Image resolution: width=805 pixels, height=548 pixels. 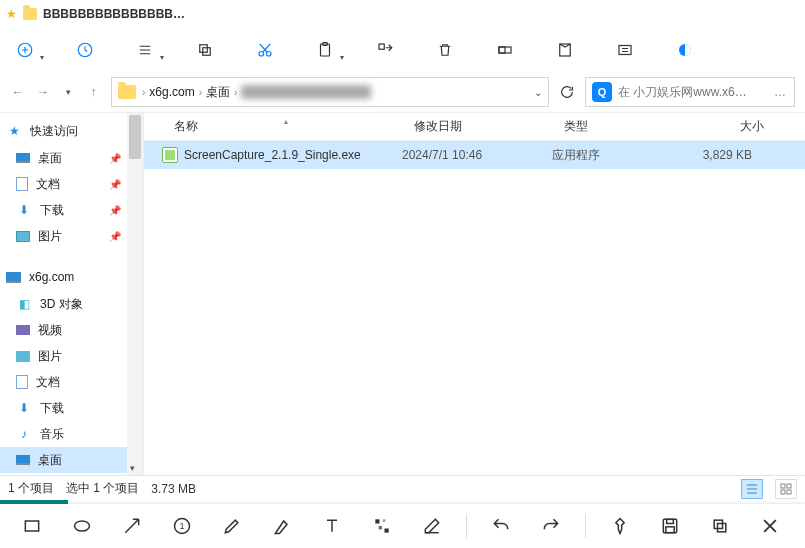 What do you see at coordinates (62, 304) in the screenshot?
I see `sidebar-item-label: 3D 对象` at bounding box center [62, 304].